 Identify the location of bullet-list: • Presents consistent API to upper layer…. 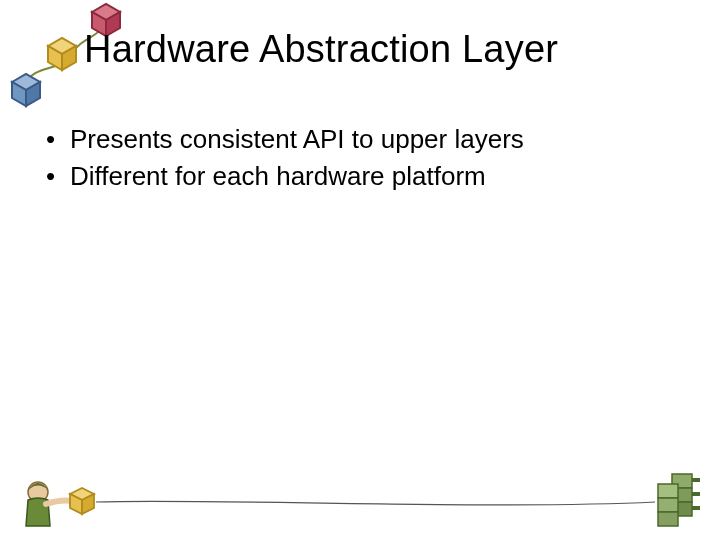
(352, 159).